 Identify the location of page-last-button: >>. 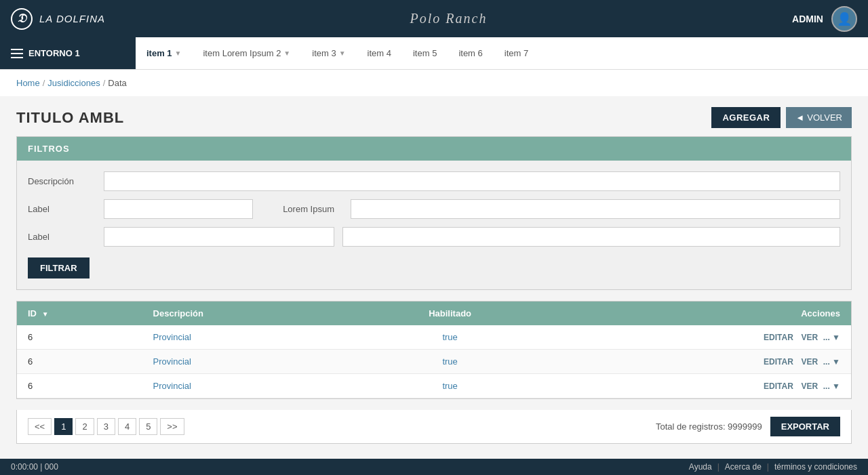
(172, 427).